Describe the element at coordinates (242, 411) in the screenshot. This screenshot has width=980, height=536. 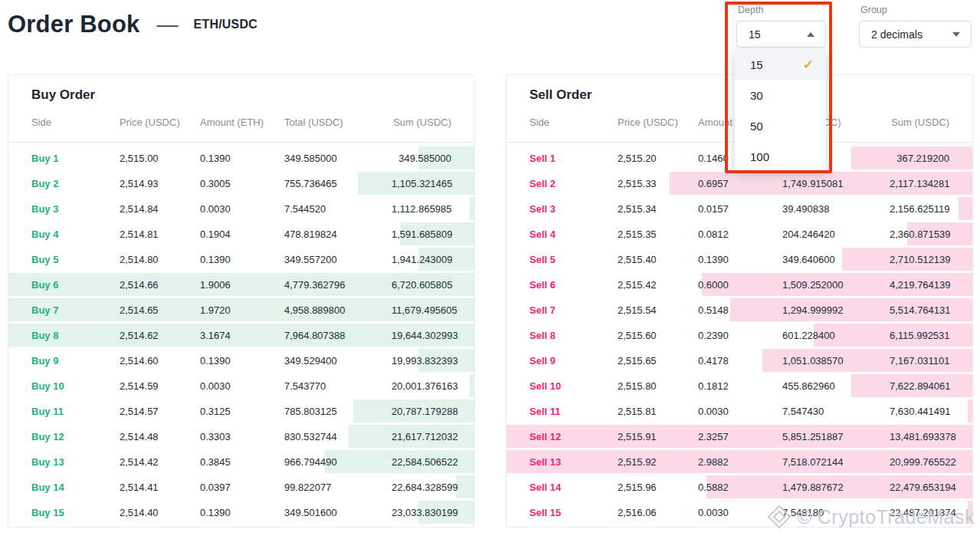
I see `amount-cell: 0.3125` at that location.